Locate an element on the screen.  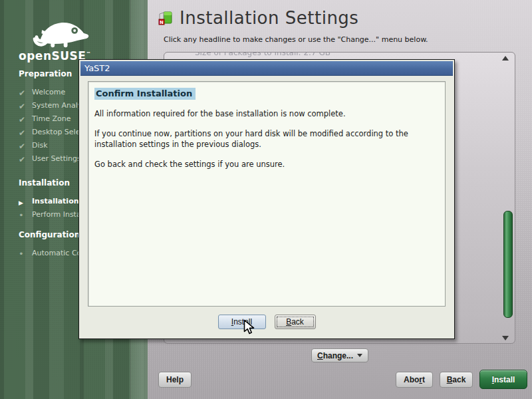
back-button: Back is located at coordinates (456, 380).